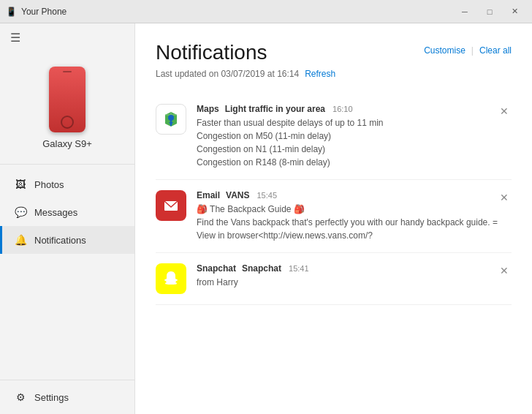  I want to click on notification-email: Email VANS 15:45 🎒 The Backpack Guide 🎒 …, so click(333, 217).